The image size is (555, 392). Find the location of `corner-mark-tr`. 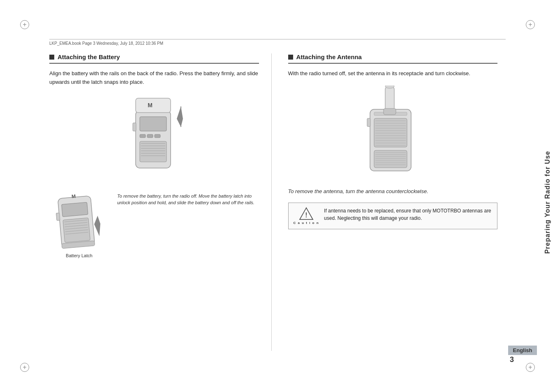

corner-mark-tr is located at coordinates (530, 25).